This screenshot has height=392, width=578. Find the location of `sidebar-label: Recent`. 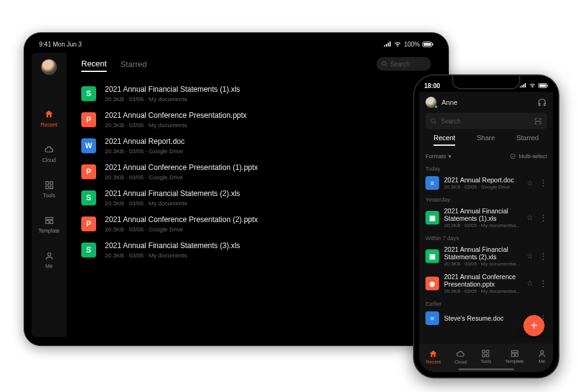

sidebar-label: Recent is located at coordinates (50, 125).